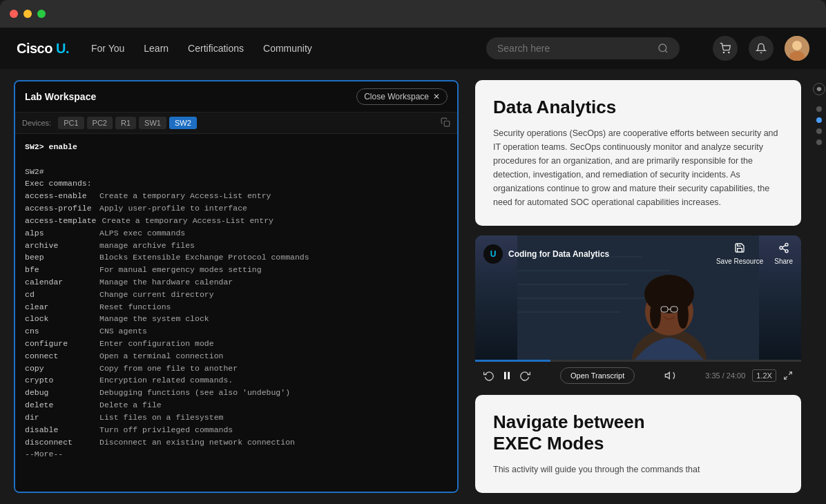  I want to click on nav-certifications: Certifications, so click(215, 48).